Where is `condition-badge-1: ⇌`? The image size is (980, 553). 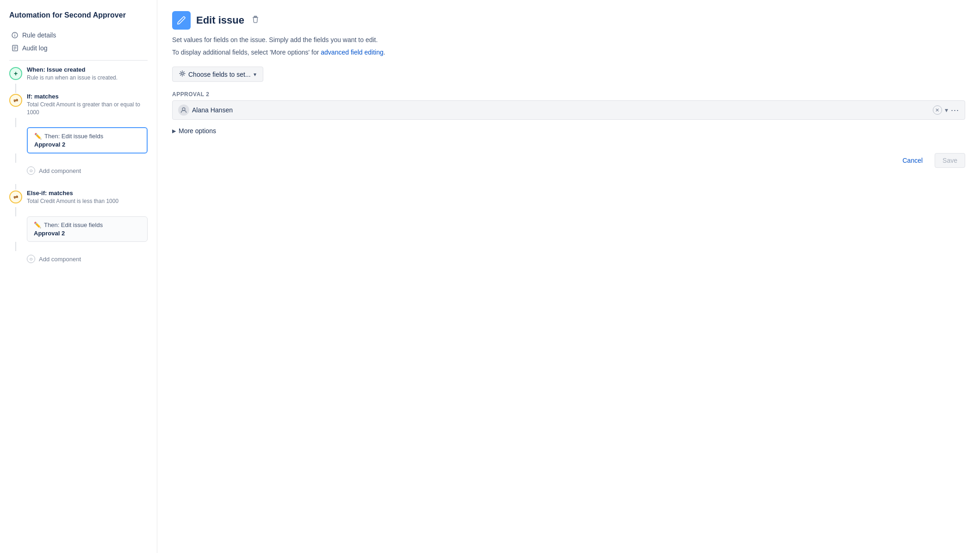 condition-badge-1: ⇌ is located at coordinates (16, 100).